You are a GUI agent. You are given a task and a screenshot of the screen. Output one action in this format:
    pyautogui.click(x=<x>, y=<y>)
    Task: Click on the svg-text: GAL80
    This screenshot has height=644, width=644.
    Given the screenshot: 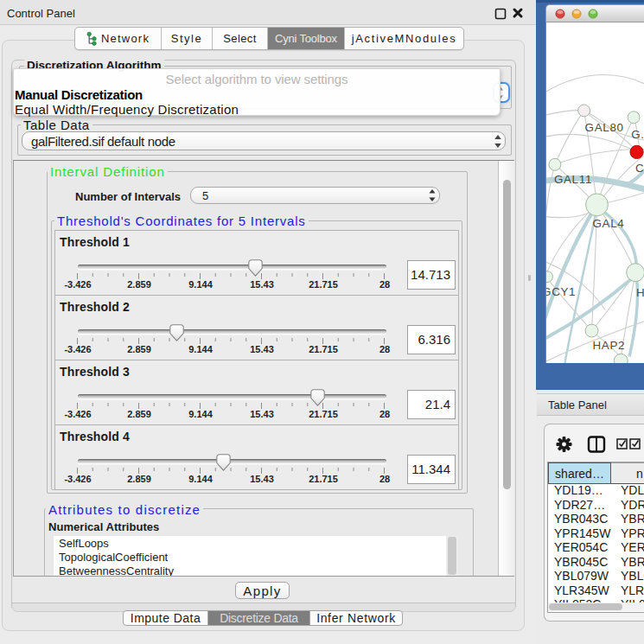 What is the action you would take?
    pyautogui.click(x=605, y=128)
    